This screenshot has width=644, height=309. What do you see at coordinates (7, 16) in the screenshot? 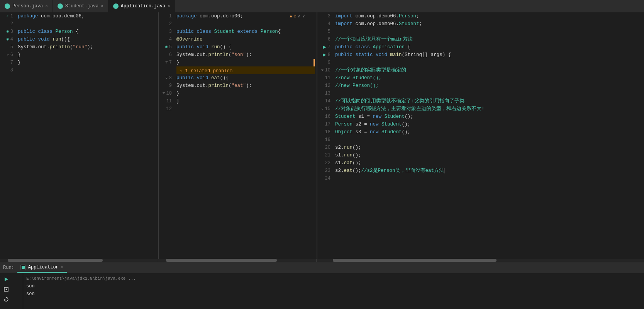
I see `ln-1: ✓1` at bounding box center [7, 16].